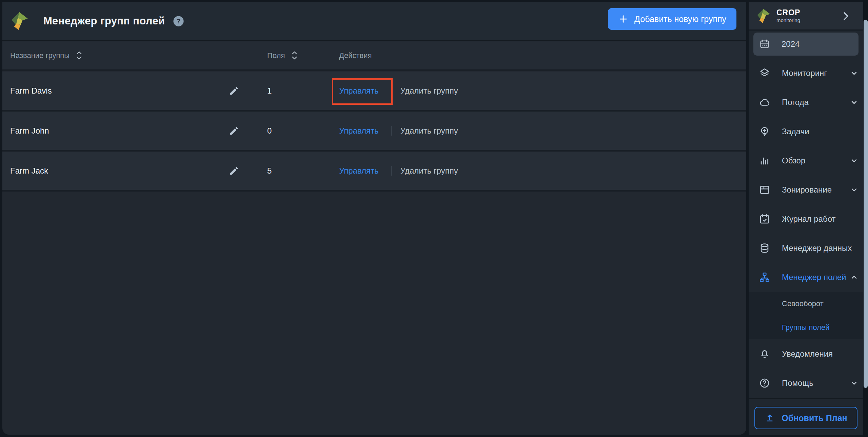 The height and width of the screenshot is (437, 868). Describe the element at coordinates (806, 190) in the screenshot. I see `sidebar-item-zoning: Зонирование` at that location.